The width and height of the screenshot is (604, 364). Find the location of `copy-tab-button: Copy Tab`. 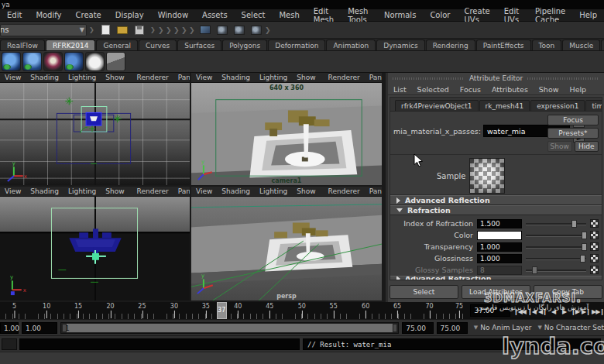

copy-tab-button: Copy Tab is located at coordinates (568, 292).